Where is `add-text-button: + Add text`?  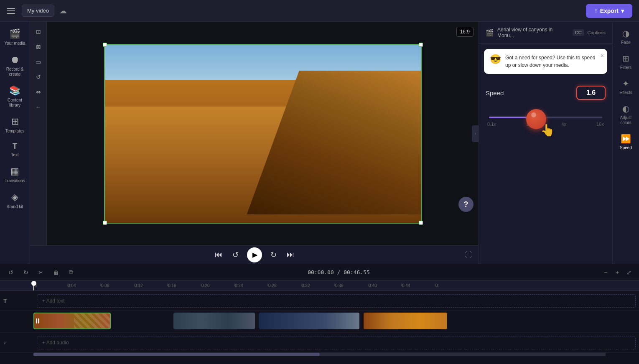 add-text-button: + Add text is located at coordinates (336, 301).